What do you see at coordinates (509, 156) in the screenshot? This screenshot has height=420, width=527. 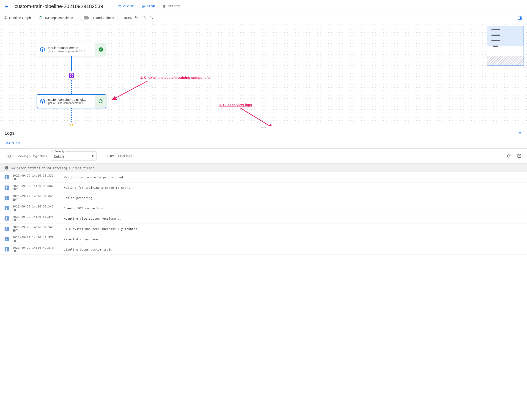 I see `refresh-button` at bounding box center [509, 156].